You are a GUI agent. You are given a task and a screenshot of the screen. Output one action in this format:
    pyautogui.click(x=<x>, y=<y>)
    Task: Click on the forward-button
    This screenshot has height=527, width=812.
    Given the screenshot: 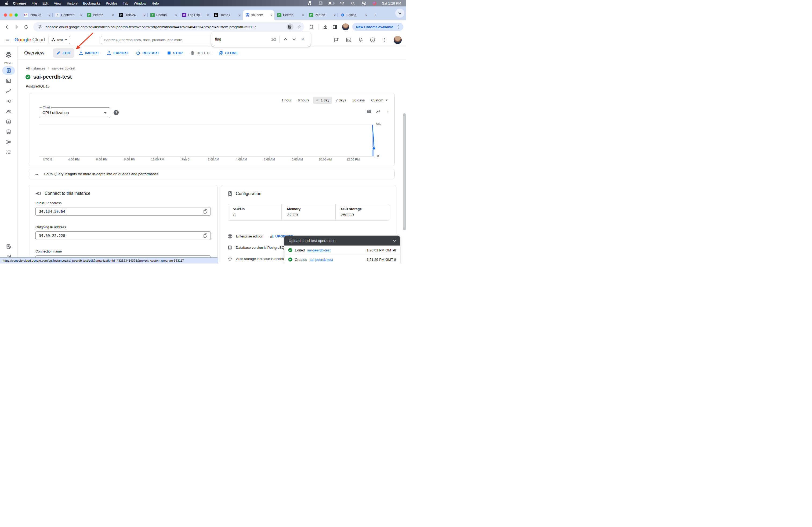 What is the action you would take?
    pyautogui.click(x=16, y=27)
    